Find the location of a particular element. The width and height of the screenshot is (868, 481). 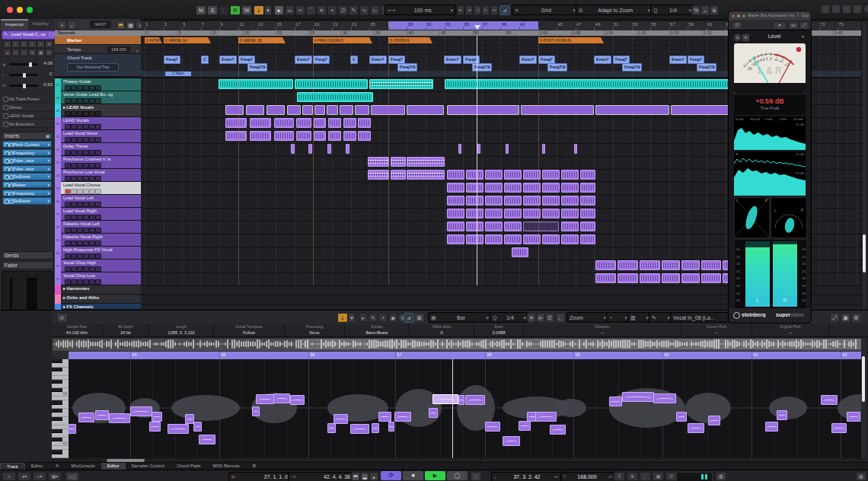

routing-row-2: LEAD Vocals is located at coordinates (27, 116).